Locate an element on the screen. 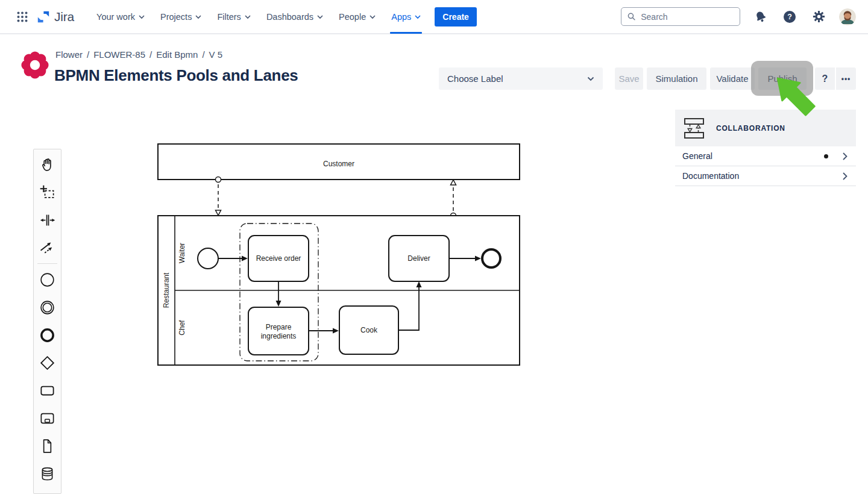 The width and height of the screenshot is (868, 494). svg-text: Chef is located at coordinates (182, 328).